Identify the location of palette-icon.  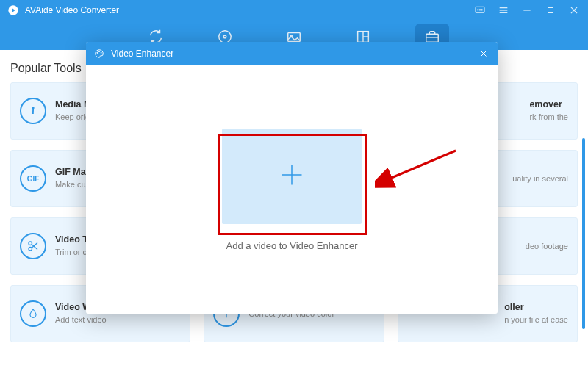
(99, 54).